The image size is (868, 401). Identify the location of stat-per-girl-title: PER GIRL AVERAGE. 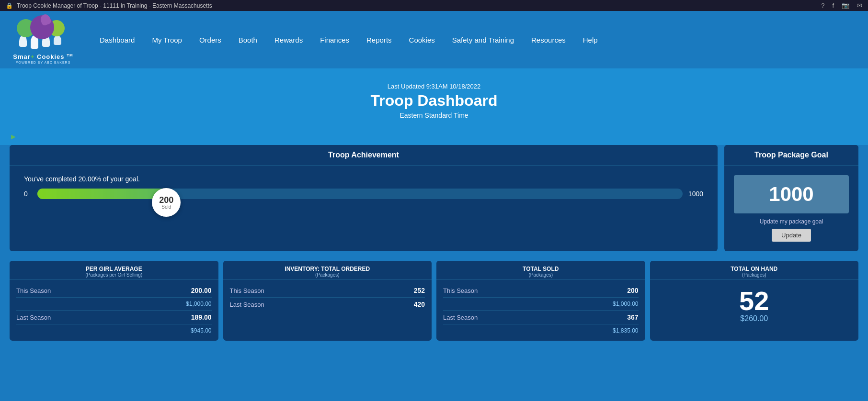
(114, 269).